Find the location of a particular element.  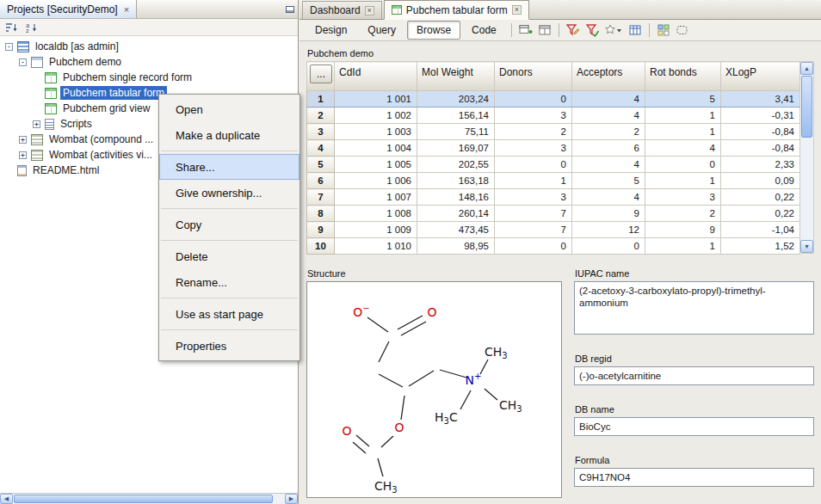

cell-cdid-row-7: 1 007 is located at coordinates (376, 198).